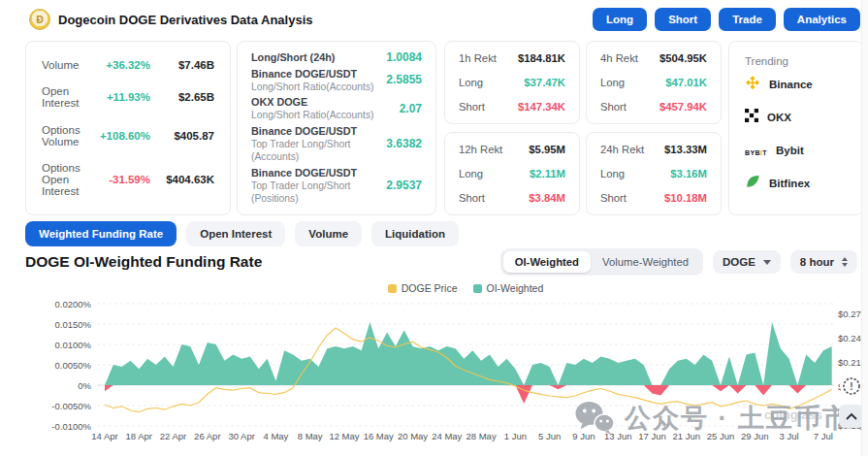 This screenshot has height=456, width=868. I want to click on rekt-card-24h-rekt: 24h Rekt$13.33MLong$3.16MShort$10.18M, so click(654, 174).